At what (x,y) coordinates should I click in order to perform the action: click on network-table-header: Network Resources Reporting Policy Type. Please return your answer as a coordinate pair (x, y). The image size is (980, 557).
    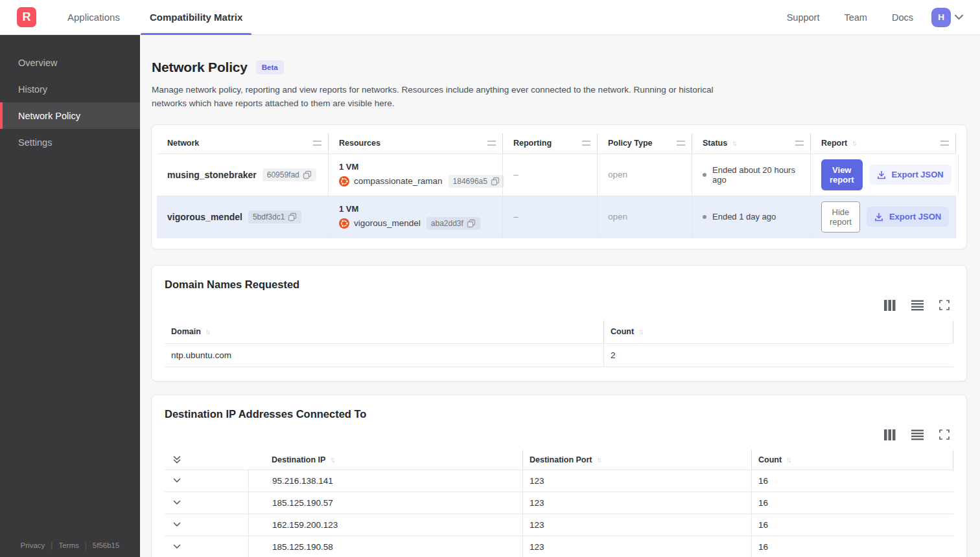
    Looking at the image, I should click on (556, 144).